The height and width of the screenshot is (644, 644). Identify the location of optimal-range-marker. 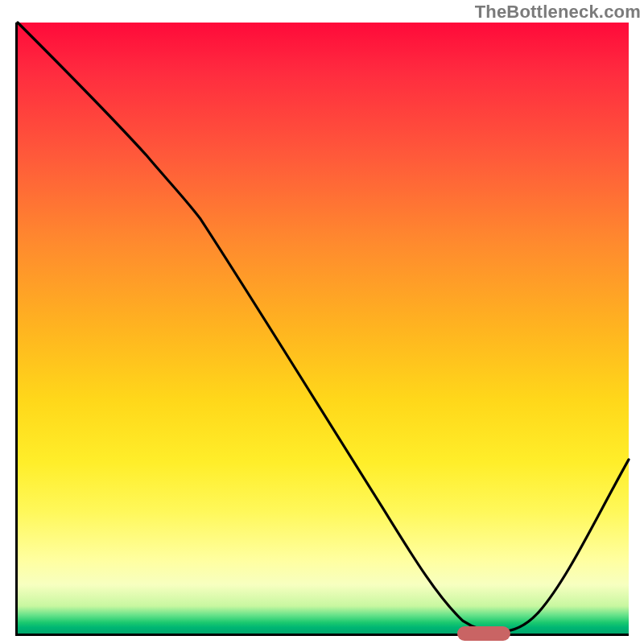
(484, 634).